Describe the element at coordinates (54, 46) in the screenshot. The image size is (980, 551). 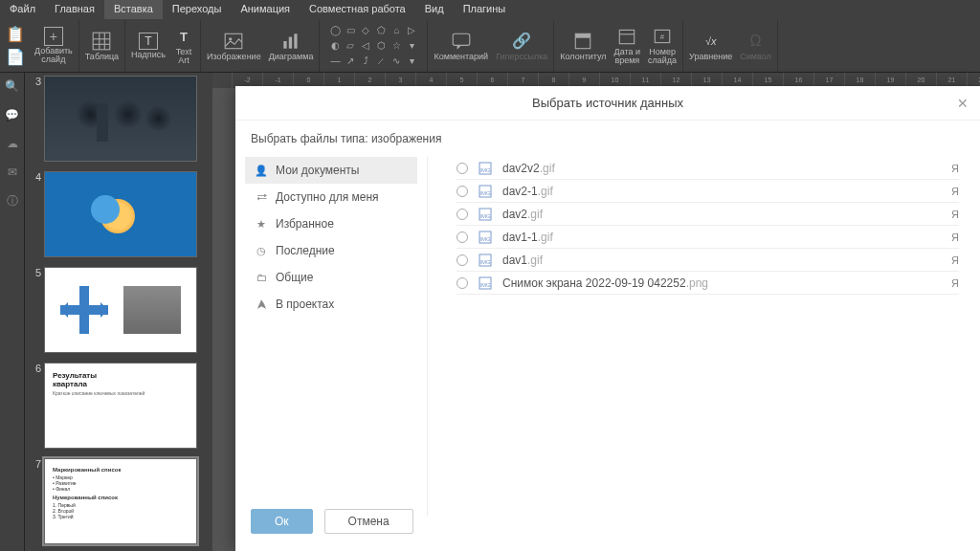
I see `add-slide-button: + Добавить слайд` at that location.